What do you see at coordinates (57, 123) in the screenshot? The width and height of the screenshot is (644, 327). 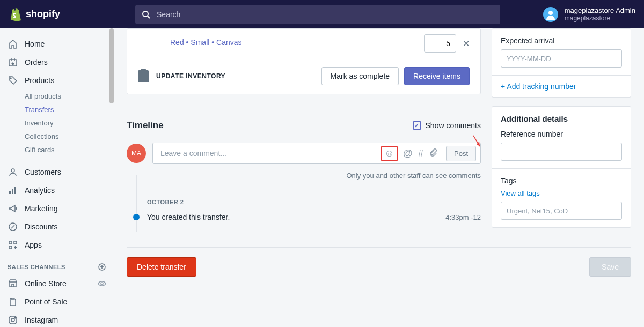 I see `nav-inventory: Inventory` at bounding box center [57, 123].